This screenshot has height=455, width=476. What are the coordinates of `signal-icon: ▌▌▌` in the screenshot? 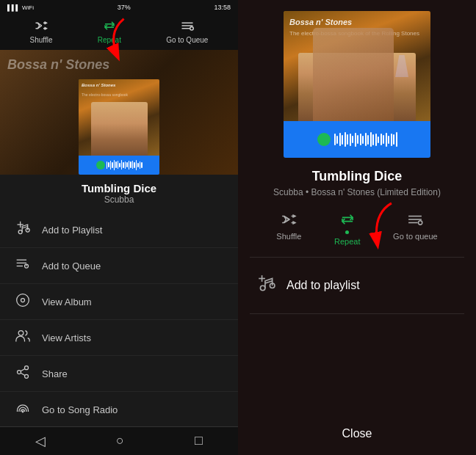 It's located at (13, 7).